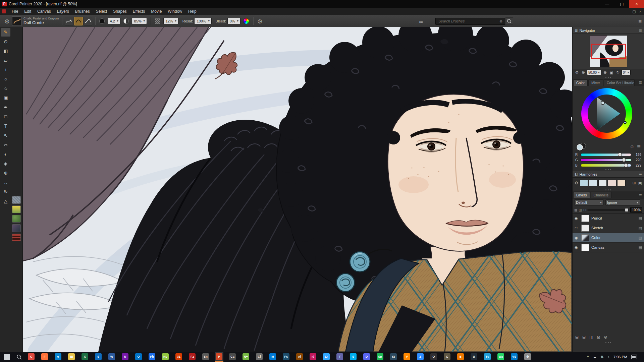 The image size is (644, 362). Describe the element at coordinates (585, 210) in the screenshot. I see `layer-mask-icon: ⊟` at that location.